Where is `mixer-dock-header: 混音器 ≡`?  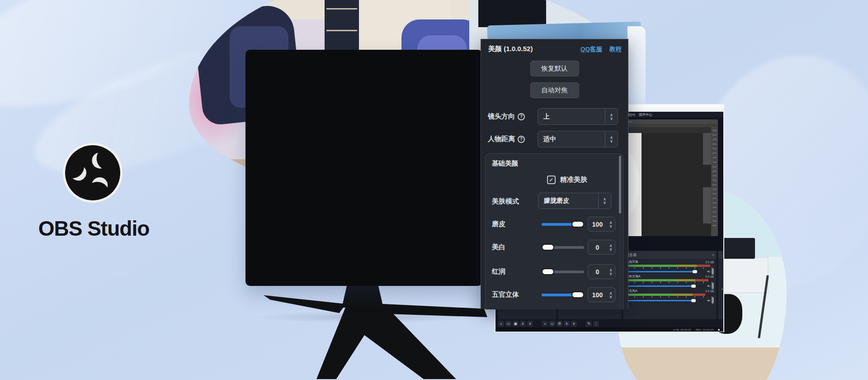
mixer-dock-header: 混音器 ≡ is located at coordinates (670, 255).